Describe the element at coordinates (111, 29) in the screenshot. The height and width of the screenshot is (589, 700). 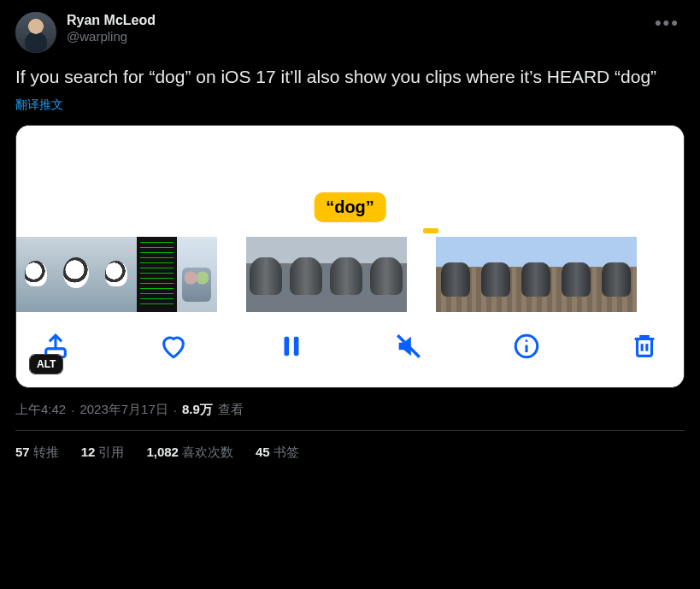
I see `author-names: Ryan McLeod @warpling` at that location.